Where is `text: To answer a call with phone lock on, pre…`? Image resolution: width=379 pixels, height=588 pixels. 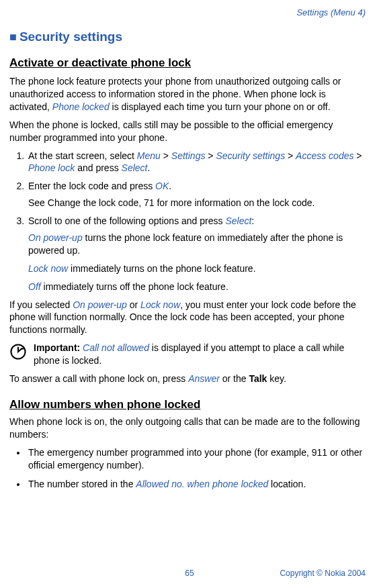
text: To answer a call with phone lock on, pre… is located at coordinates (99, 379).